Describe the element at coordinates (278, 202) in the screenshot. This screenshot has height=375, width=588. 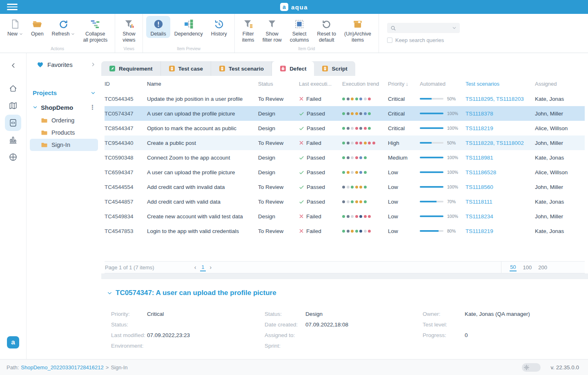
I see `cell-status: To Review` at that location.